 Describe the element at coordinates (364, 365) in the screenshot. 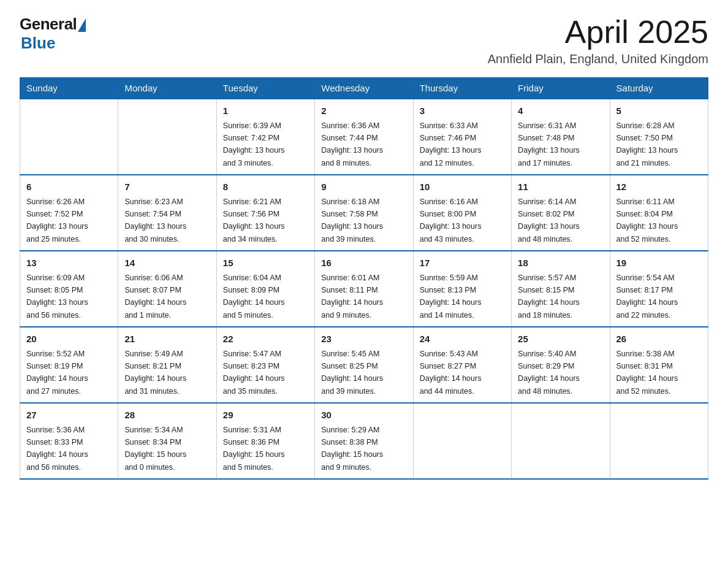

I see `calendar-cell: 23Sunrise: 5:45 AMSunset: 8:25 PMDayligh…` at that location.